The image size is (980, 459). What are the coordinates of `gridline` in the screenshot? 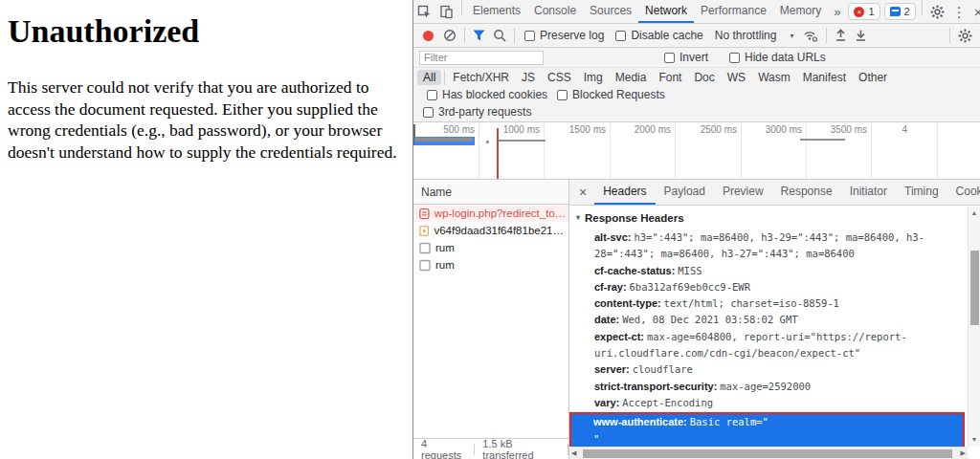 It's located at (938, 151).